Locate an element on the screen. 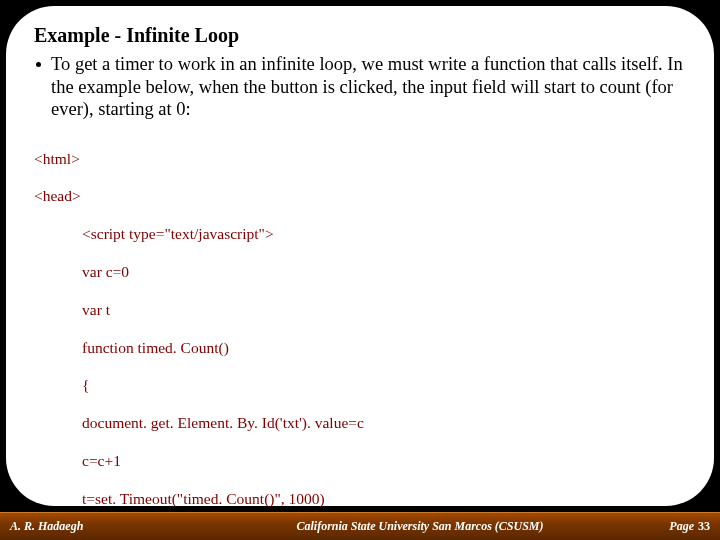  footer-author: A. R. Hadaegh is located at coordinates (100, 526).